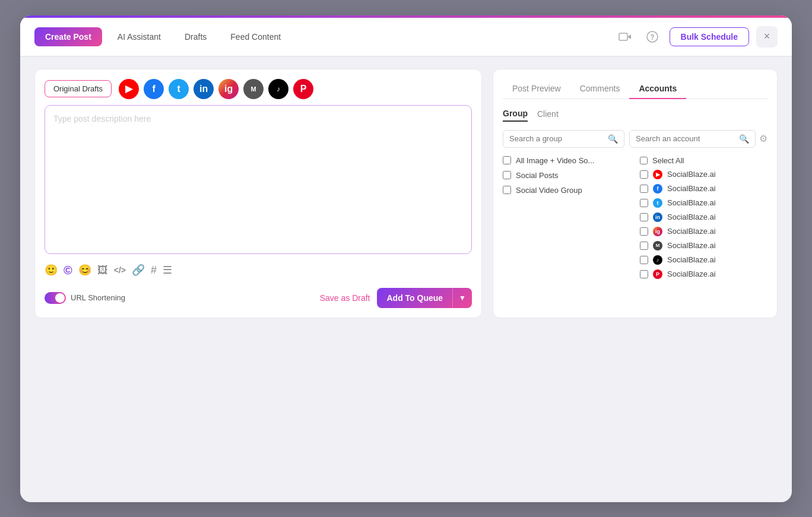 The image size is (812, 517). I want to click on group-checkbox-social-posts, so click(507, 175).